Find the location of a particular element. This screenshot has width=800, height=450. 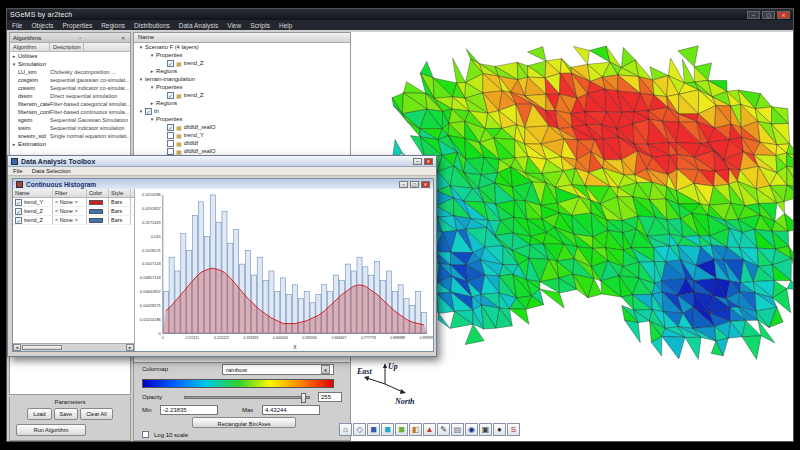

menu-objects: Objects is located at coordinates (42, 26).